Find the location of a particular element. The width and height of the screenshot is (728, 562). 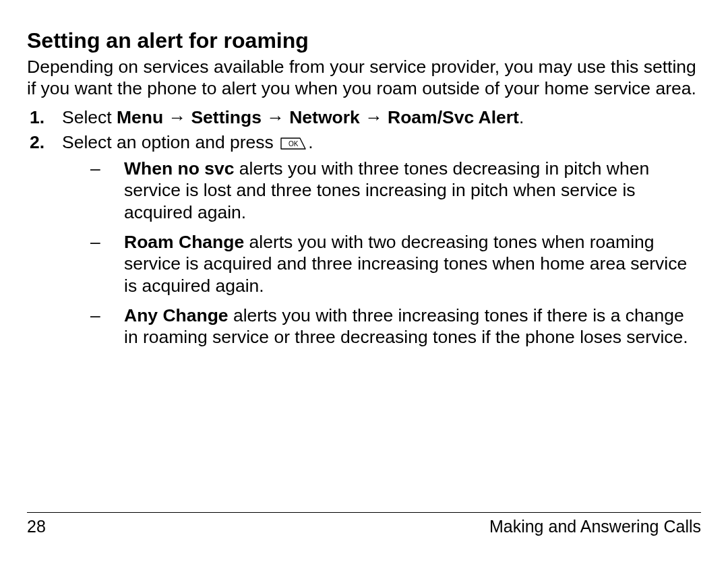

option-label: Roam Change is located at coordinates (184, 242).